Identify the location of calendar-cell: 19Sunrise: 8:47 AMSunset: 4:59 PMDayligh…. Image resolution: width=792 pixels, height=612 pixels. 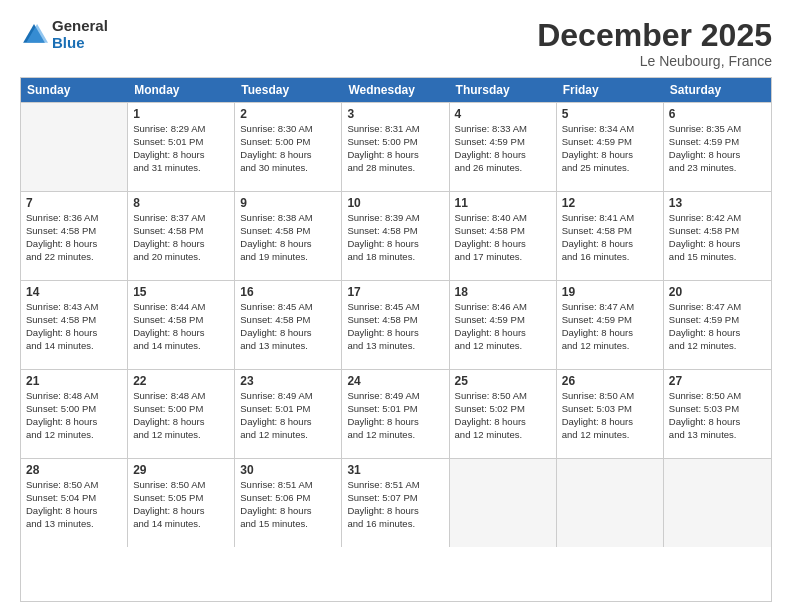
(610, 325).